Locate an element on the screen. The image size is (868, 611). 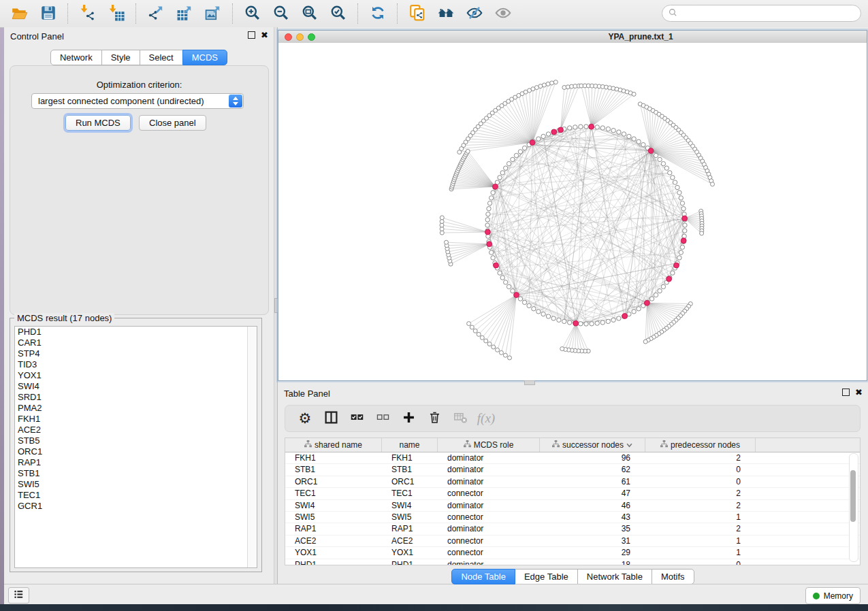
memory-button: Memory is located at coordinates (833, 596).